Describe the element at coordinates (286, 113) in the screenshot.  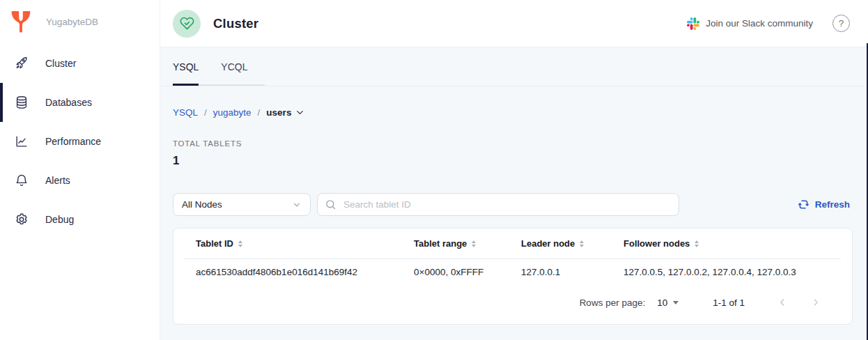
I see `breadcrumb-item-users: users` at that location.